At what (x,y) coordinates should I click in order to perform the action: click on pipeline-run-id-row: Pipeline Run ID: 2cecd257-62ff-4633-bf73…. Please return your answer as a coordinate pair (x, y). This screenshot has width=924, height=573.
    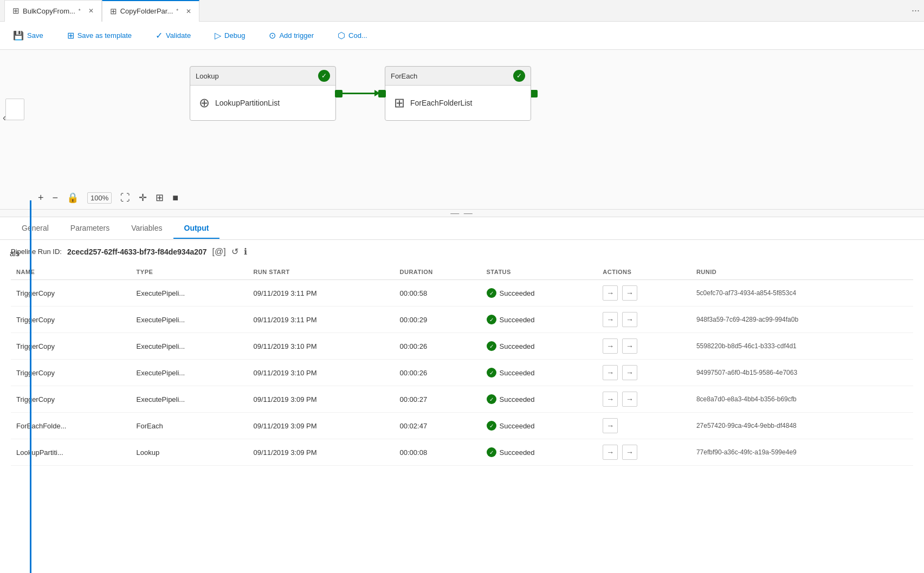
    Looking at the image, I should click on (462, 251).